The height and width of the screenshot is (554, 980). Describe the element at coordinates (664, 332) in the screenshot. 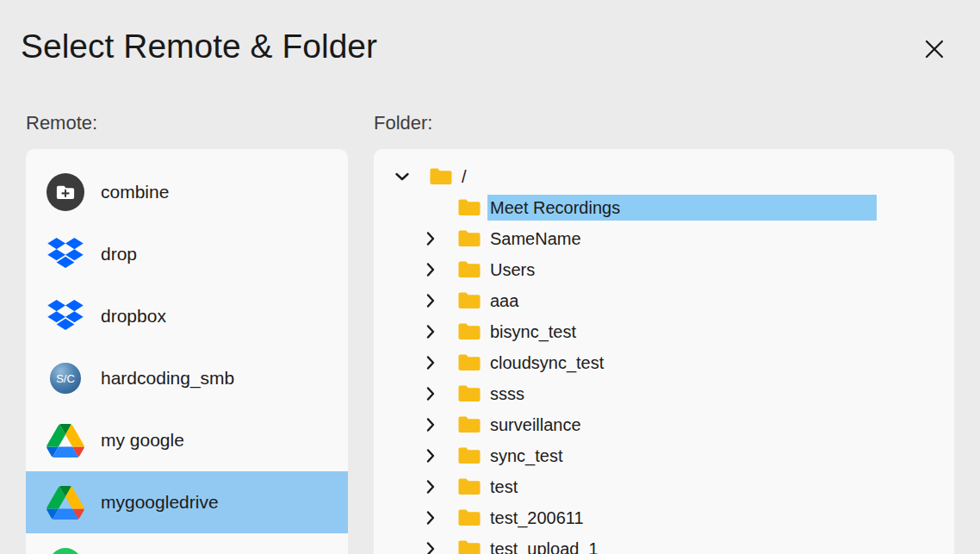

I see `folder-tree-row-bisync-test: bisync_test` at that location.